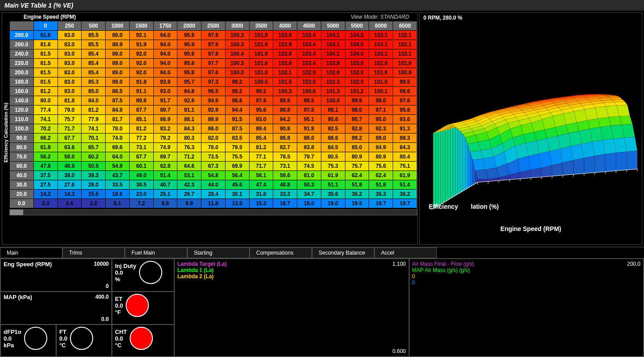  I want to click on ve-cell: 56.4, so click(237, 175).